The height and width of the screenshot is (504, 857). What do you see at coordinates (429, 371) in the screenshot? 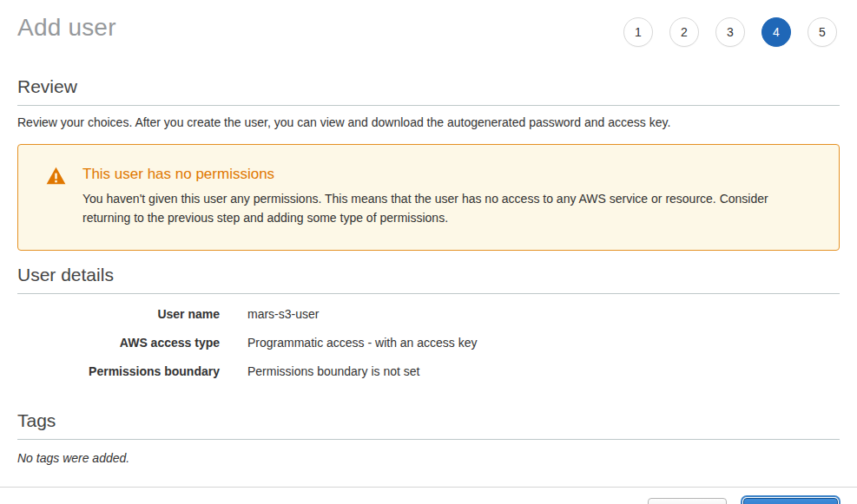
I see `table-row: Permissions boundary Permissions boundar…` at bounding box center [429, 371].